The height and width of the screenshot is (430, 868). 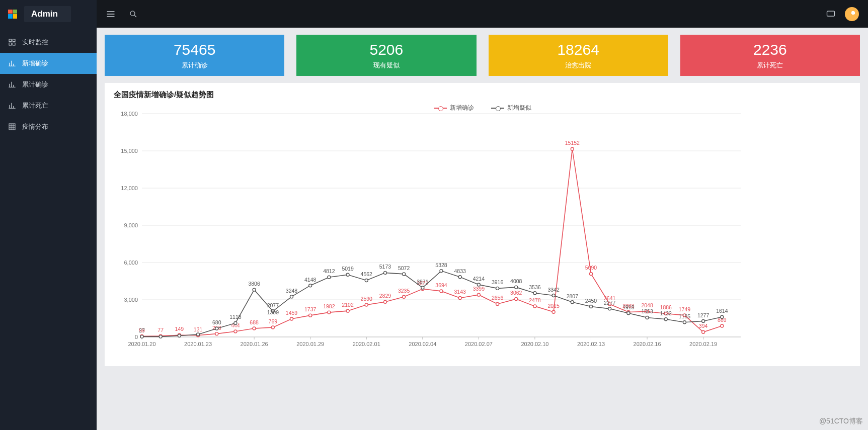 What do you see at coordinates (136, 337) in the screenshot?
I see `svg-text: 0` at bounding box center [136, 337].